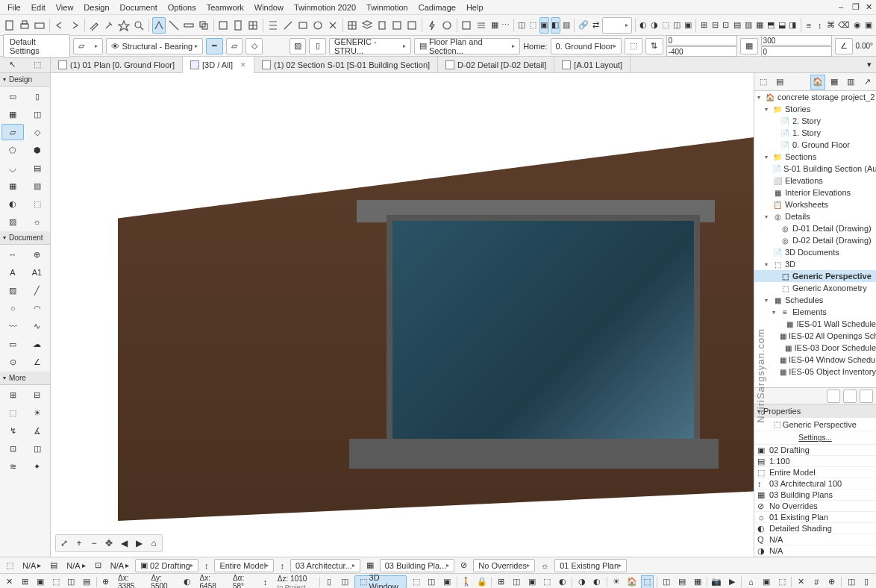  What do you see at coordinates (815, 336) in the screenshot?
I see `tree-node: ▦IES-02 All Openings Schedul` at bounding box center [815, 336].